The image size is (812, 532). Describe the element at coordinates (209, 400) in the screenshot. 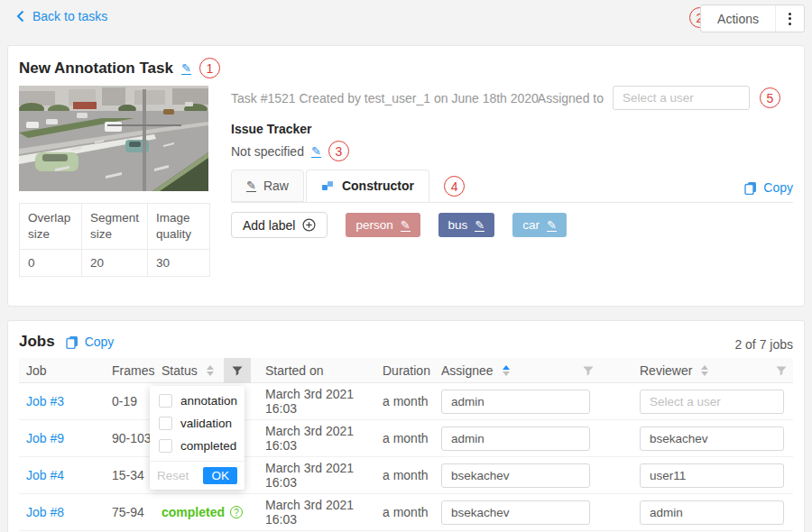

I see `filter-option-label: annotation` at that location.